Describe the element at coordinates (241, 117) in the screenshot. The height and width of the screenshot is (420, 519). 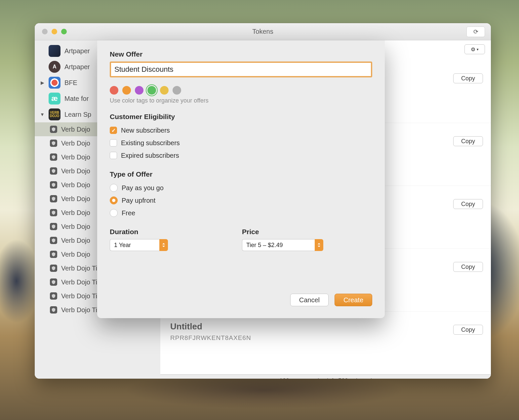
I see `eligibility-heading: Customer Eligibility` at that location.